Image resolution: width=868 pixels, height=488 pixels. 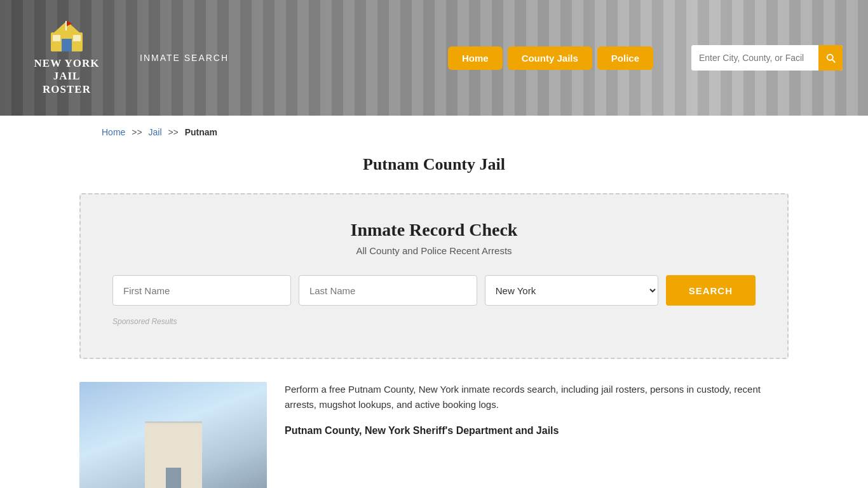 What do you see at coordinates (434, 230) in the screenshot?
I see `search-section-title: Inmate Record Check` at bounding box center [434, 230].